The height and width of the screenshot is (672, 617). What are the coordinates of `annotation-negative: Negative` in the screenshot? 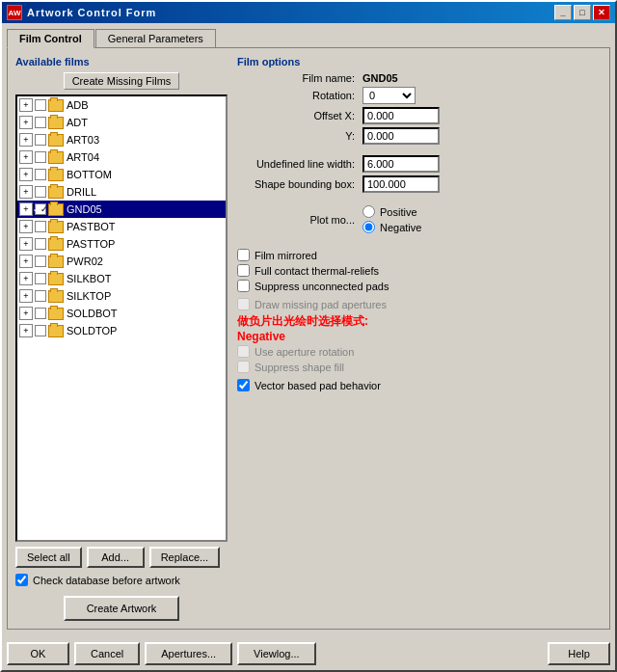 It's located at (261, 336).